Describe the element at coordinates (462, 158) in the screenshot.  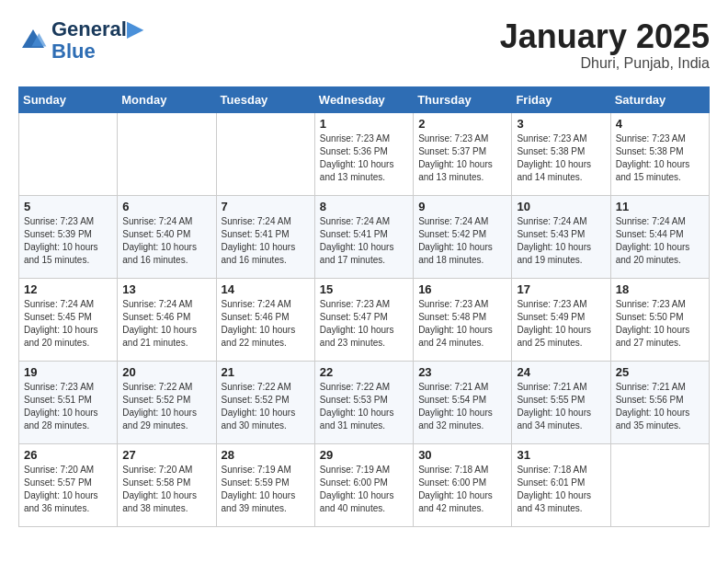
I see `day-info: Sunrise: 7:23 AMSunset: 5:37 PMDaylight:…` at that location.